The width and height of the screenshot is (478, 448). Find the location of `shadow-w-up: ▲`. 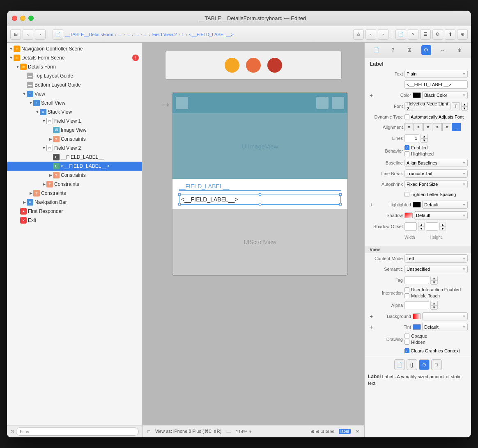

shadow-w-up: ▲ is located at coordinates (421, 224).